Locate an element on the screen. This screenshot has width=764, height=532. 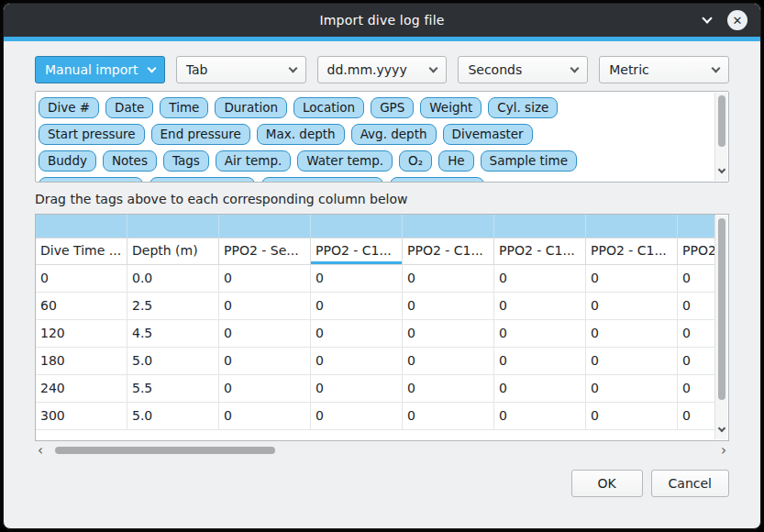
tag-weight: Weight is located at coordinates (451, 108).